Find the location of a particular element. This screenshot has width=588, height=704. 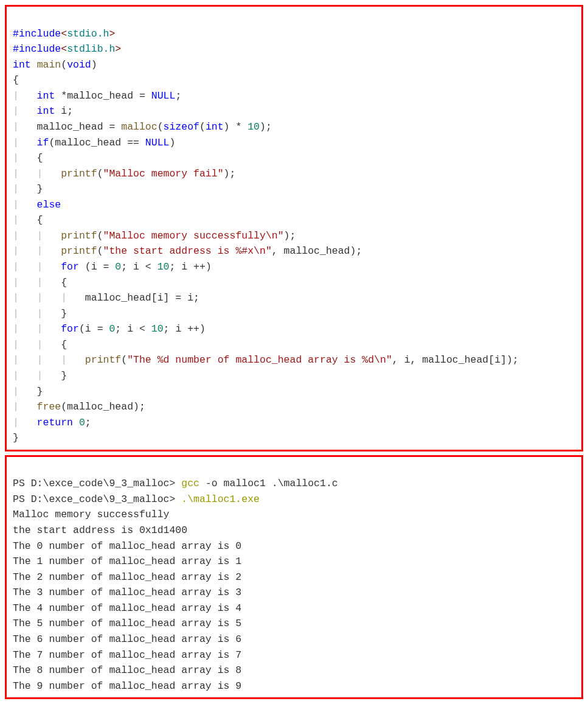

code-line: | | | malloc_head[i] = i; is located at coordinates (106, 298).